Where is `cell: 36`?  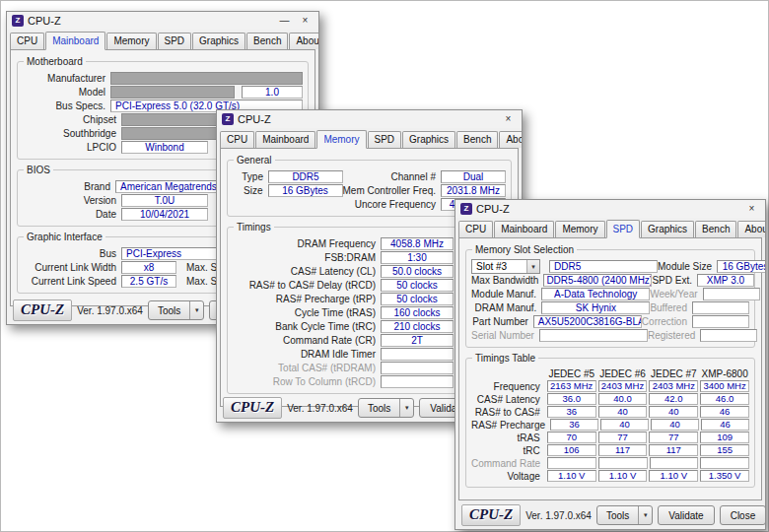
cell: 36 is located at coordinates (574, 425).